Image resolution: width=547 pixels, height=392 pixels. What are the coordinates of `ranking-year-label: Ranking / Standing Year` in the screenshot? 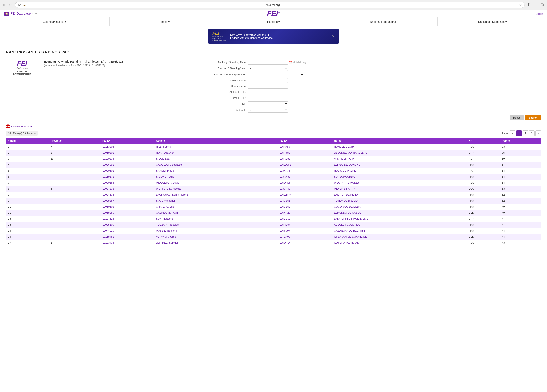 It's located at (230, 68).